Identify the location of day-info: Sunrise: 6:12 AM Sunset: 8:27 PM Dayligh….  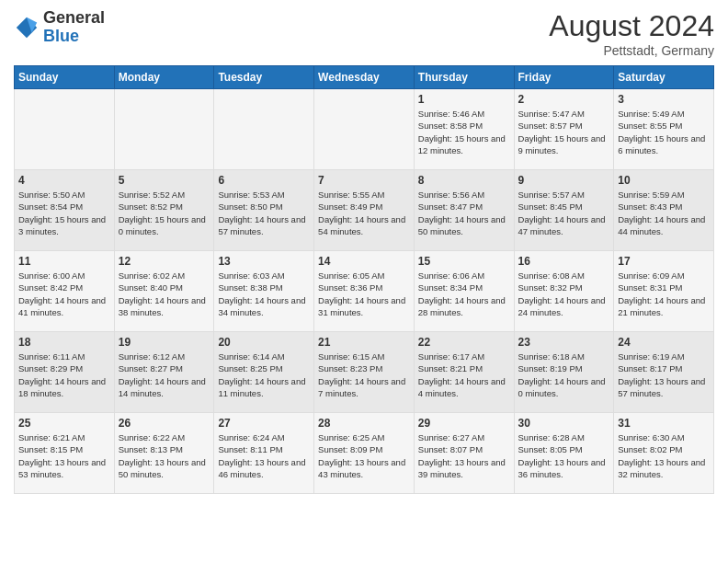
(165, 375).